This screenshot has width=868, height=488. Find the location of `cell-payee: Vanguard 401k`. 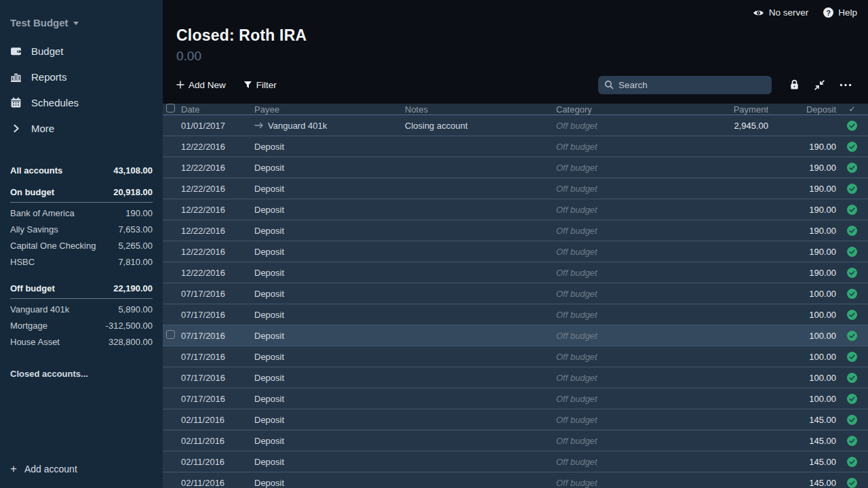

cell-payee: Vanguard 401k is located at coordinates (330, 126).